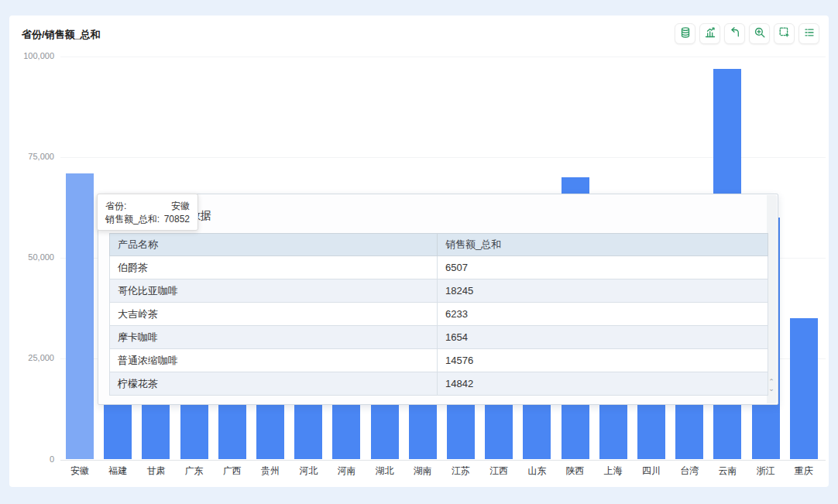  I want to click on x-axis-label-河北: 河北, so click(308, 471).